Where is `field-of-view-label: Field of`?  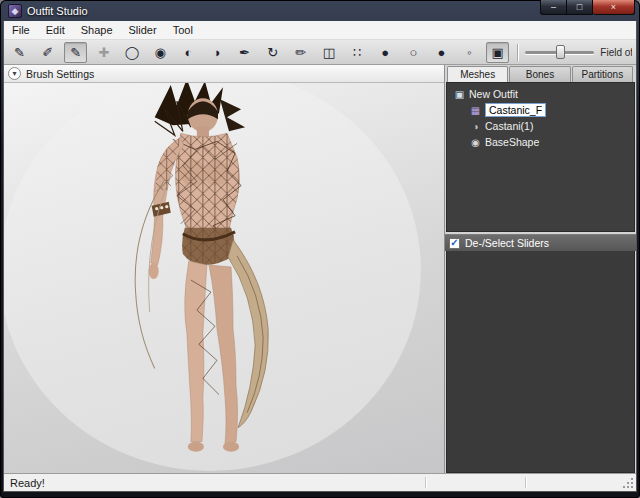 field-of-view-label: Field of is located at coordinates (616, 52).